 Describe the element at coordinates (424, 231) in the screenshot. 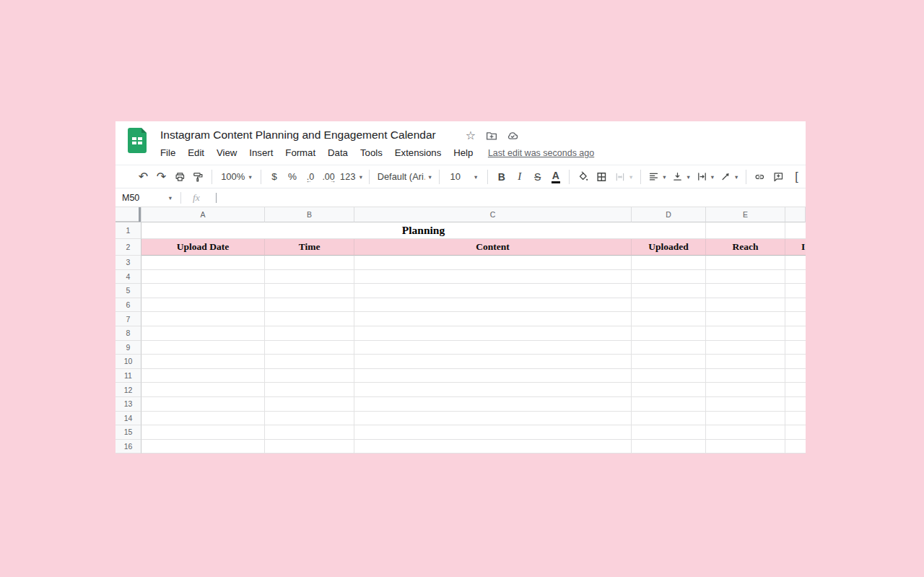

I see `cell-planning-merged: Planning` at that location.